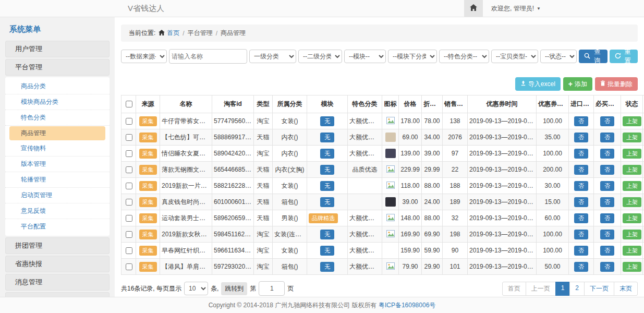  Describe the element at coordinates (273, 56) in the screenshot. I see `level1-category-select: 一级分类` at that location.